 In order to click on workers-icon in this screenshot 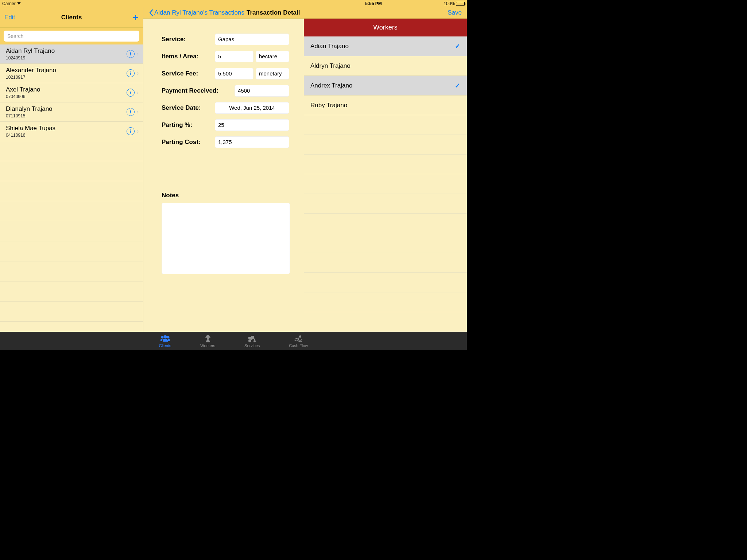, I will do `click(208, 339)`.